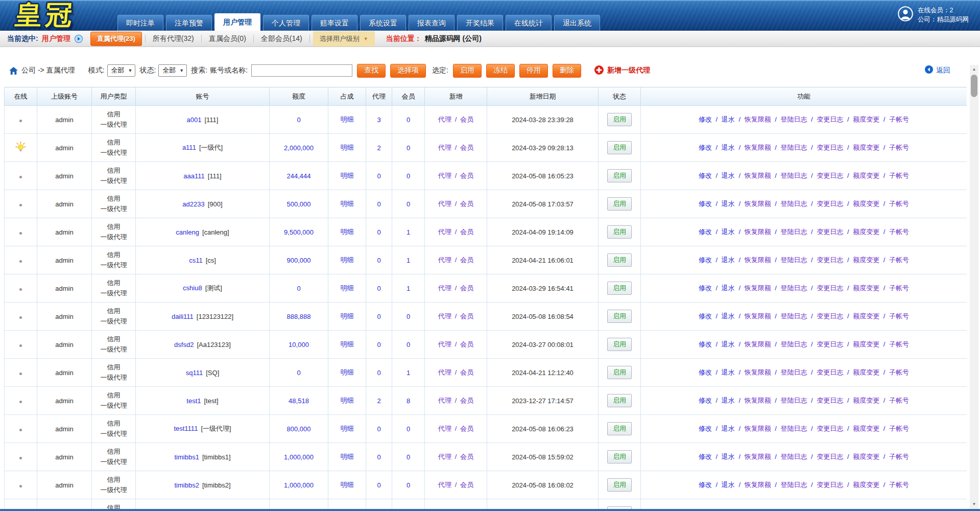  What do you see at coordinates (174, 39) in the screenshot?
I see `filter-item-所有代理(32): 所有代理(32)` at bounding box center [174, 39].